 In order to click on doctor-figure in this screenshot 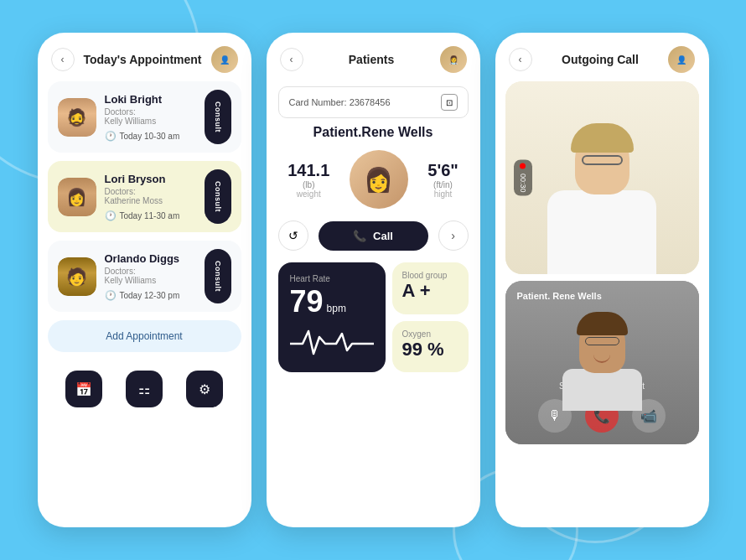, I will do `click(602, 203)`.